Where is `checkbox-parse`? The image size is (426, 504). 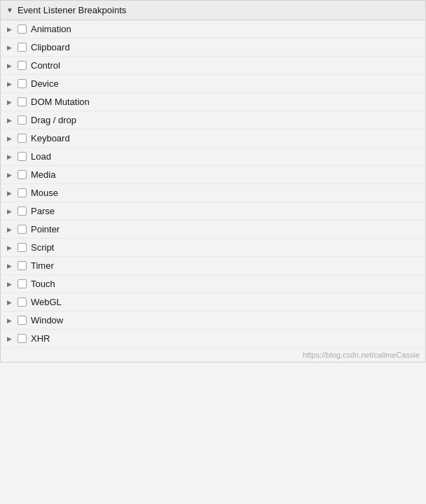
checkbox-parse is located at coordinates (22, 211).